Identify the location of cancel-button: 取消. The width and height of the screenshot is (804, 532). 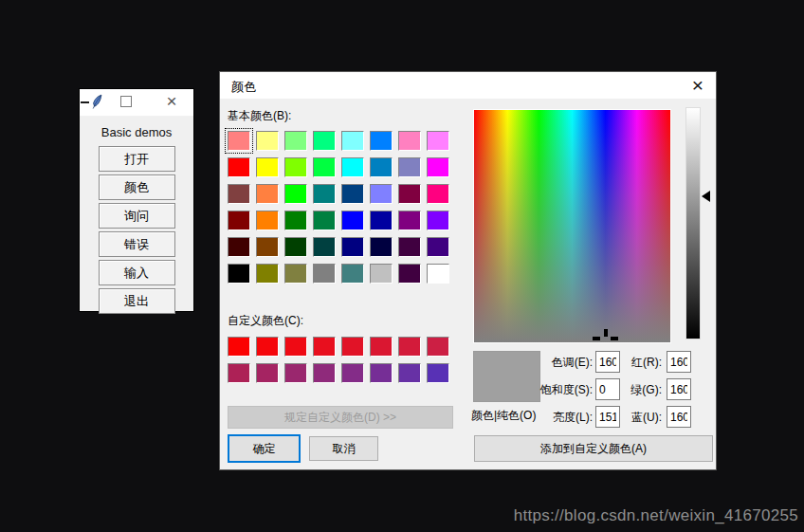
(343, 449).